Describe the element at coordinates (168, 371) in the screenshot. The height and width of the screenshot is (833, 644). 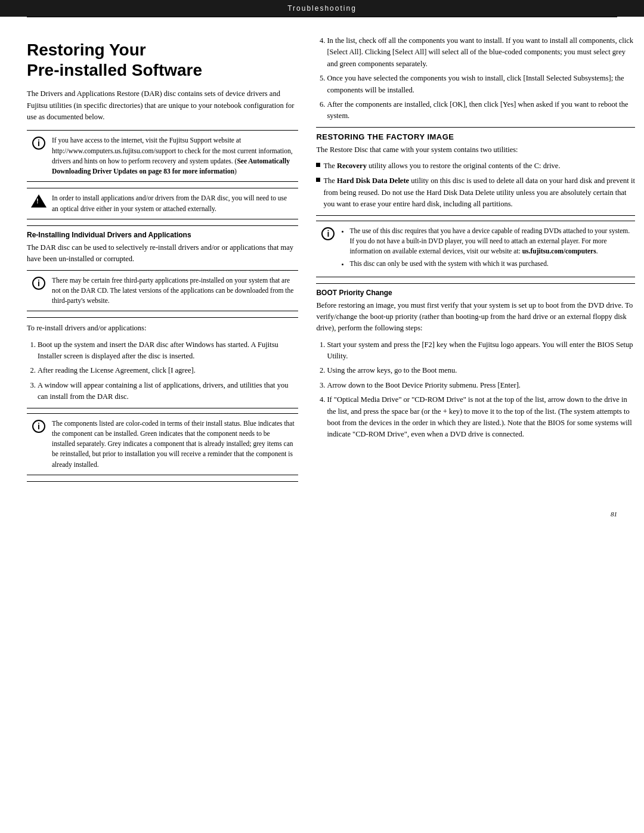
I see `step-2: After reading the License Agreement, cli…` at that location.